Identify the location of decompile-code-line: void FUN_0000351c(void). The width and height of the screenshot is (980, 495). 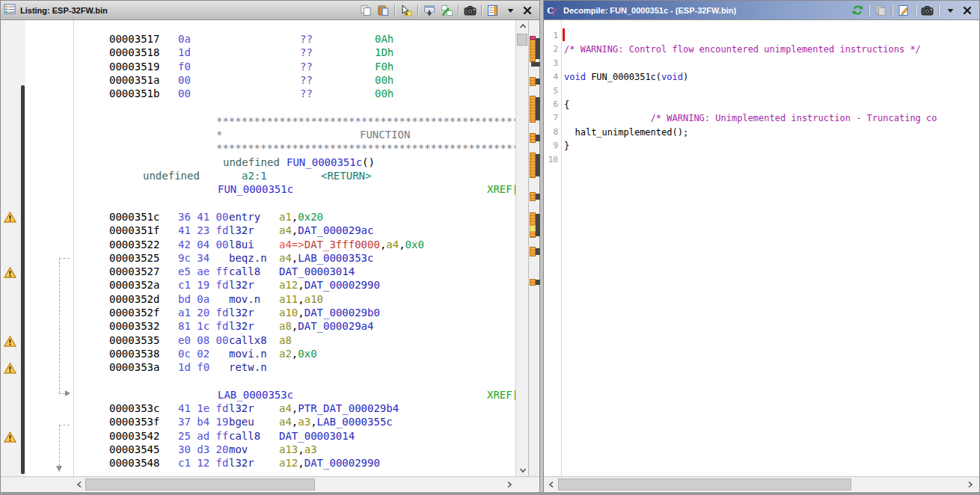
(772, 77).